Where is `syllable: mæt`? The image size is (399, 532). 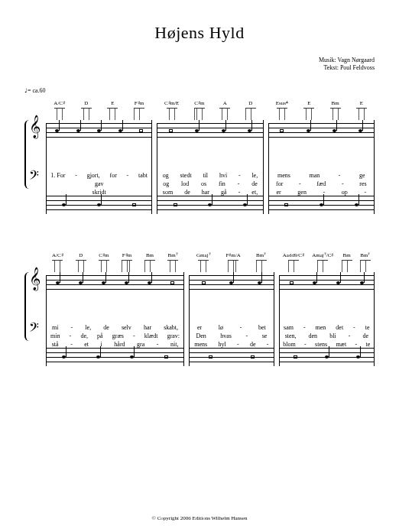 syllable: mæt is located at coordinates (341, 344).